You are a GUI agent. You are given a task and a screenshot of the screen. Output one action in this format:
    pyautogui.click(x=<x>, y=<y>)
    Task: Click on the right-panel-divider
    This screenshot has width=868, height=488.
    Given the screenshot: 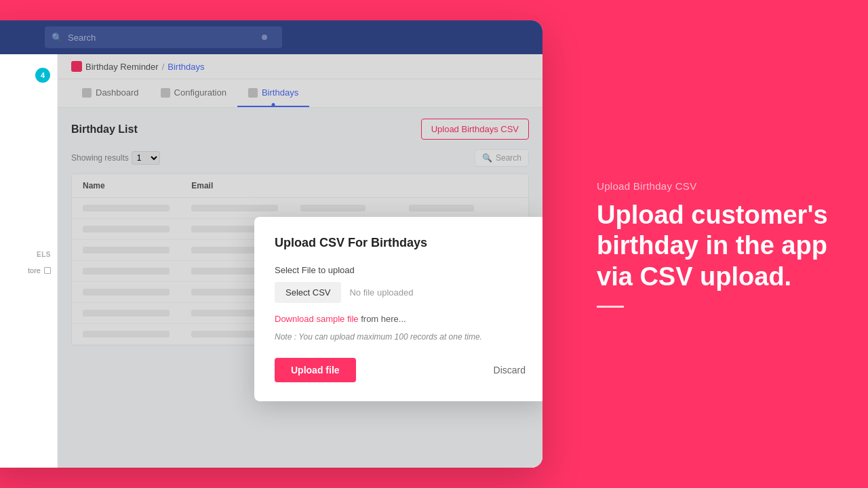 What is the action you would take?
    pyautogui.click(x=610, y=306)
    